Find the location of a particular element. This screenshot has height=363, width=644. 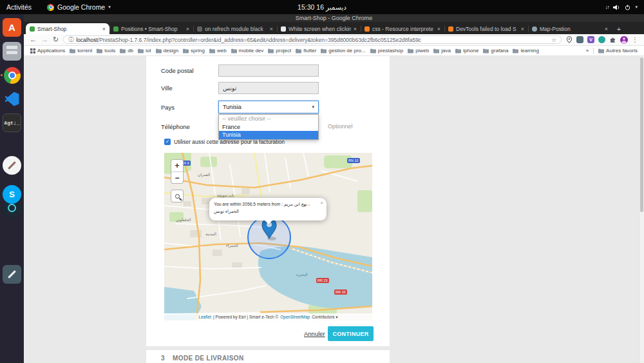

bookmark-item: design is located at coordinates (167, 50).